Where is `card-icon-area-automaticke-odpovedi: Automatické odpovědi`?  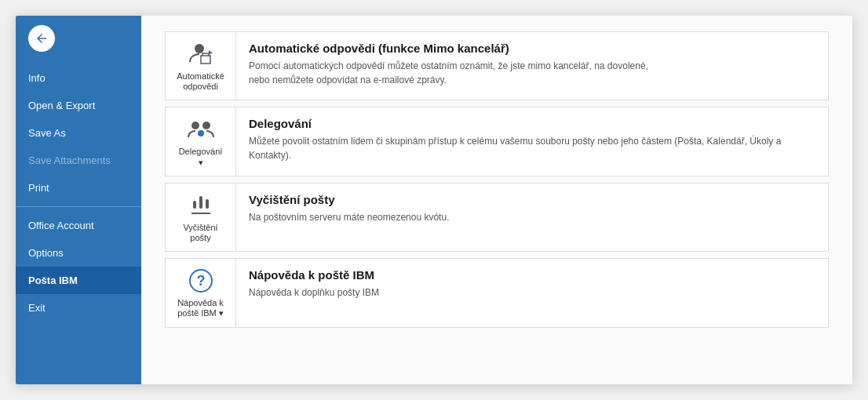
card-icon-area-automaticke-odpovedi: Automatické odpovědi is located at coordinates (201, 66).